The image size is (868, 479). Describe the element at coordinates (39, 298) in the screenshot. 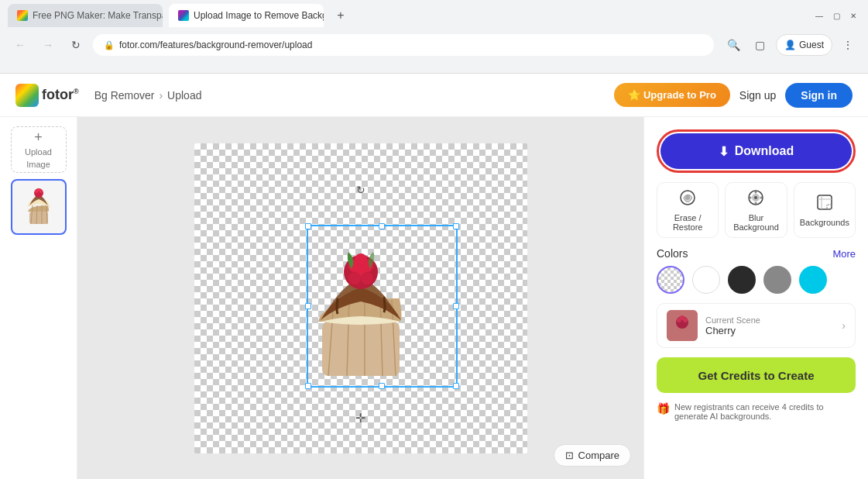

I see `left-sidebar: + Upload Image` at that location.